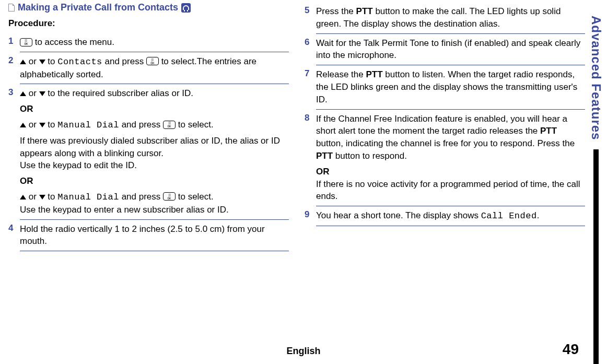  Describe the element at coordinates (509, 216) in the screenshot. I see `call-ended-label: Call Ended` at that location.